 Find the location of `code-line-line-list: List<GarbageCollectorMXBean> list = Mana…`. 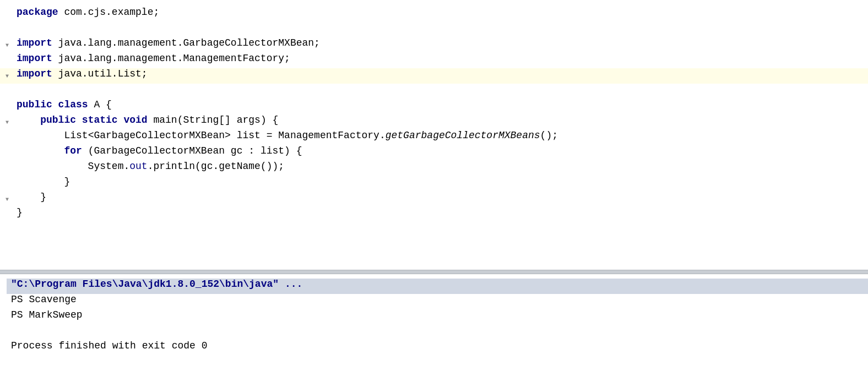

code-line-line-list: List<GarbageCollectorMXBean> list = Mana… is located at coordinates (434, 138).